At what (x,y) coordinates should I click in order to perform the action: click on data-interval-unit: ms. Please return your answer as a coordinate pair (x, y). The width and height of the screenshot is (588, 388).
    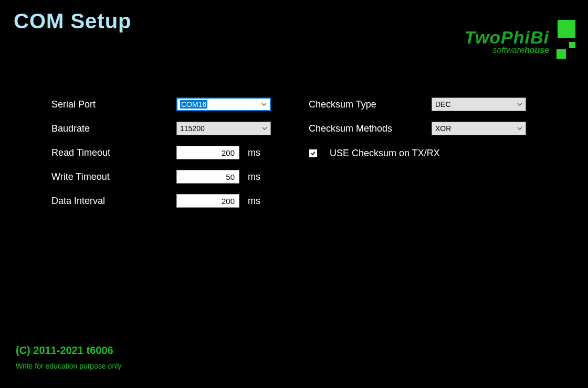
    Looking at the image, I should click on (254, 201).